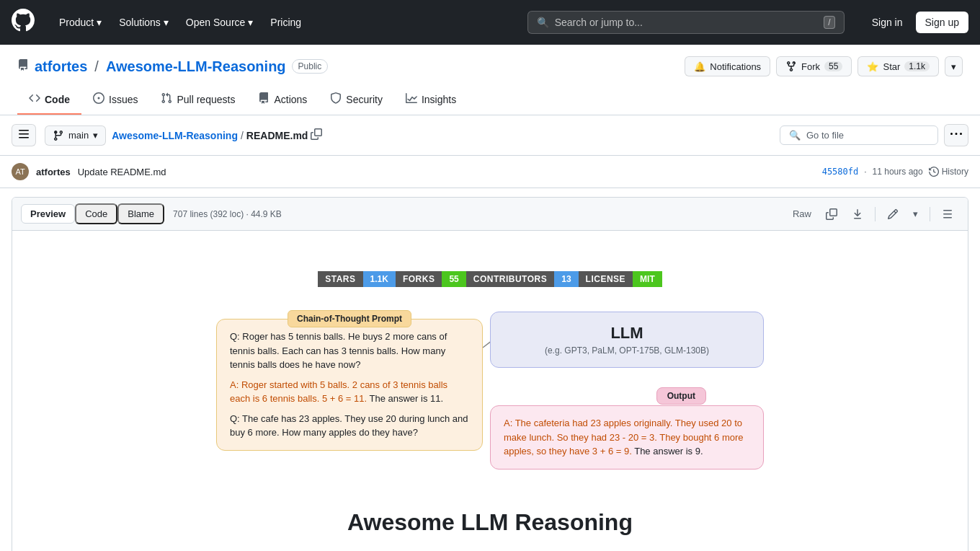 This screenshot has height=551, width=980. I want to click on llm-title: LLM, so click(627, 333).